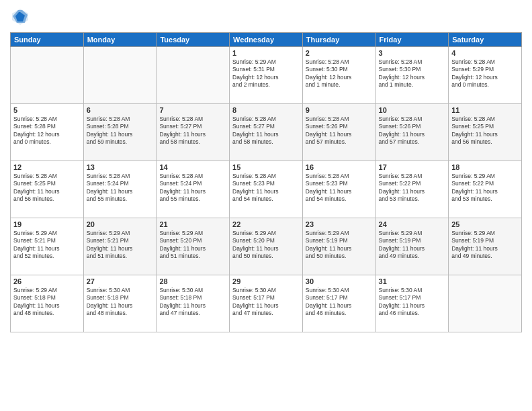 Image resolution: width=532 pixels, height=411 pixels. I want to click on day-number: 9, so click(339, 110).